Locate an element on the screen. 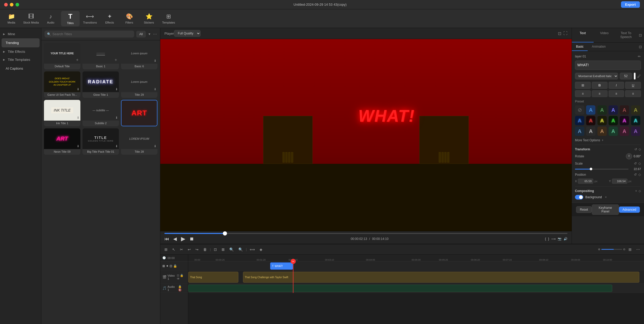 This screenshot has width=644, height=324. preset-15: A is located at coordinates (613, 131).